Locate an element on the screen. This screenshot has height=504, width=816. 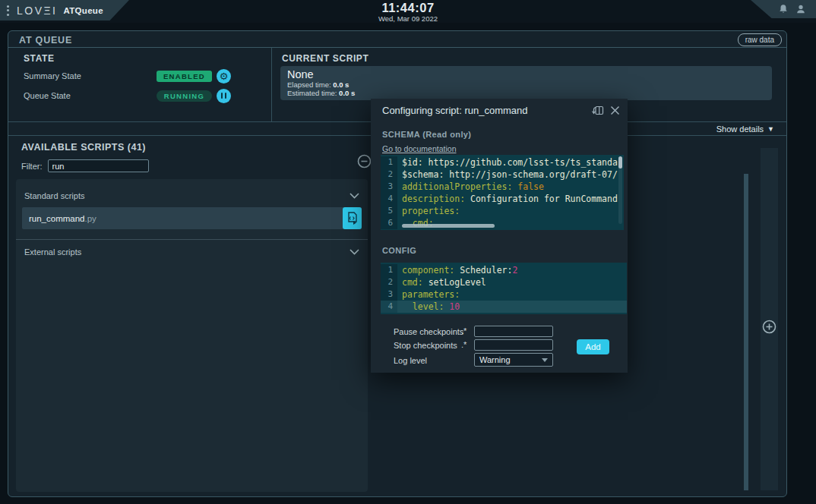
elapsed-time: Elapsed time: 0.0 s is located at coordinates (526, 85).